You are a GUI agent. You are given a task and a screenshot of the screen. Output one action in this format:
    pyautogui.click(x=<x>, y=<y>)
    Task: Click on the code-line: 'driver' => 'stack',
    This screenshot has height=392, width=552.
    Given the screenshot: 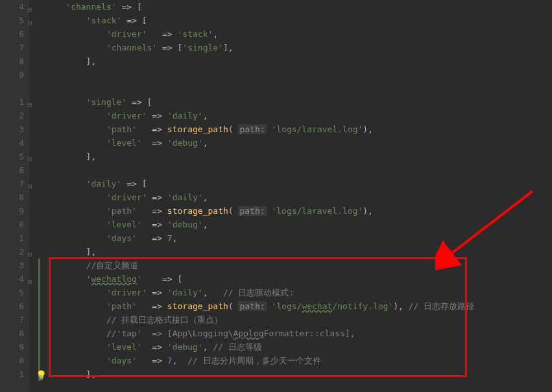 What is the action you would take?
    pyautogui.click(x=298, y=34)
    